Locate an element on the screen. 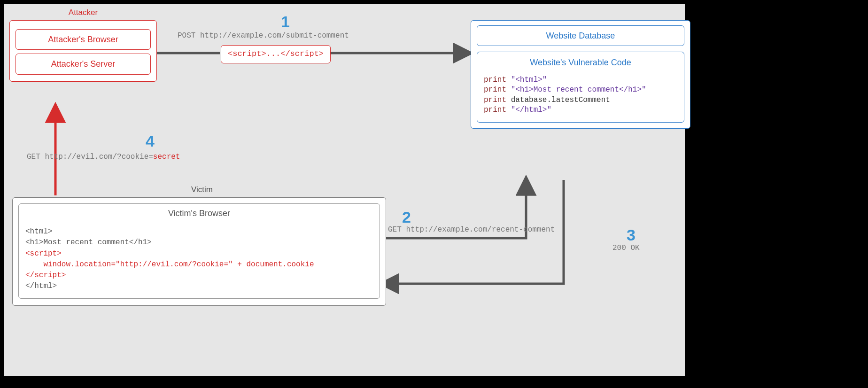 The width and height of the screenshot is (868, 388). victim-box: Victim Victim's Browser <html> <h1>Most … is located at coordinates (199, 252).